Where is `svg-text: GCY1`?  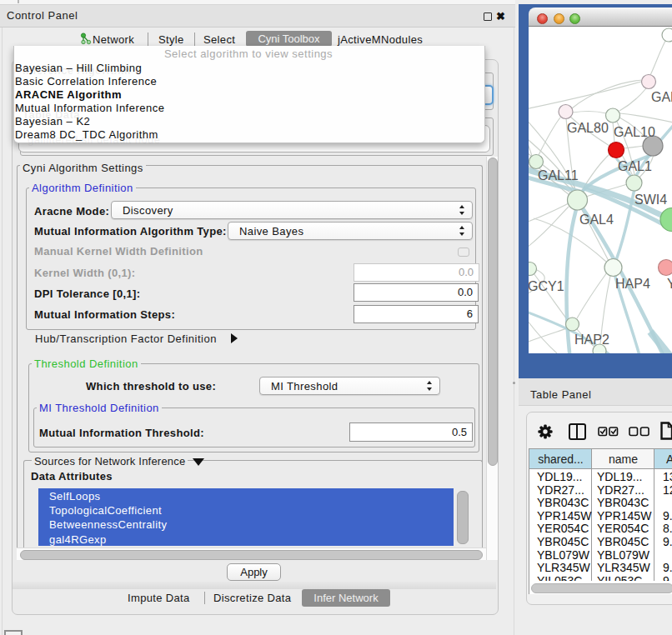
svg-text: GCY1 is located at coordinates (547, 287).